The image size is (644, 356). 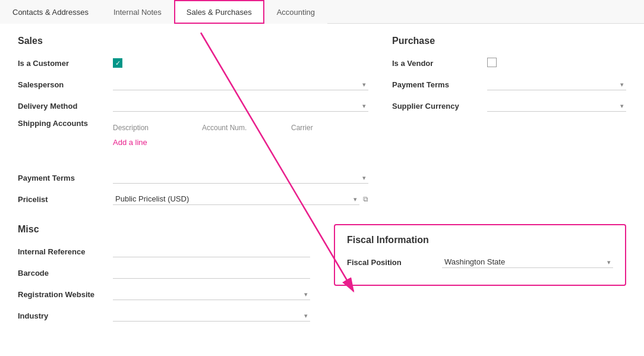 I want to click on supplier-currency-select, so click(x=557, y=106).